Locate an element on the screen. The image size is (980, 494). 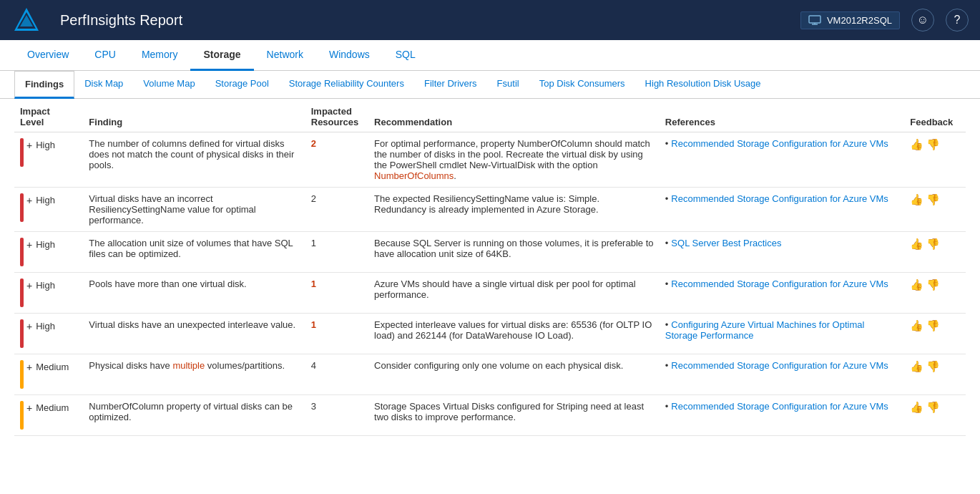
finding-text: NumberOfColumn property of virtual disks… is located at coordinates (190, 412).